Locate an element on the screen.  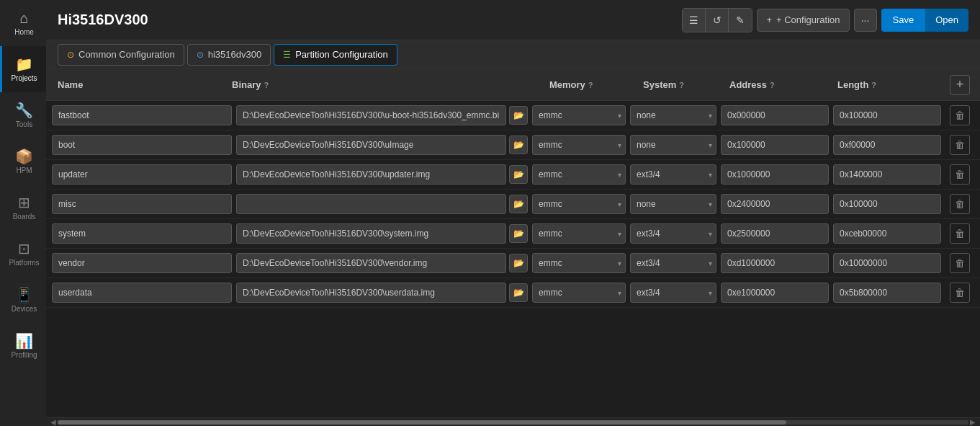
scrollbar-track is located at coordinates (513, 422).